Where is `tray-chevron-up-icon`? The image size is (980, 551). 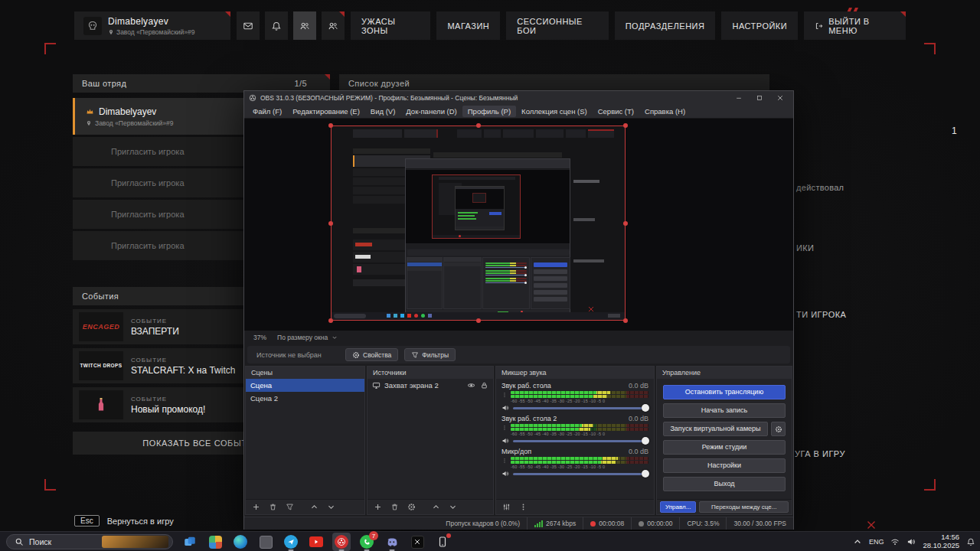 tray-chevron-up-icon is located at coordinates (858, 542).